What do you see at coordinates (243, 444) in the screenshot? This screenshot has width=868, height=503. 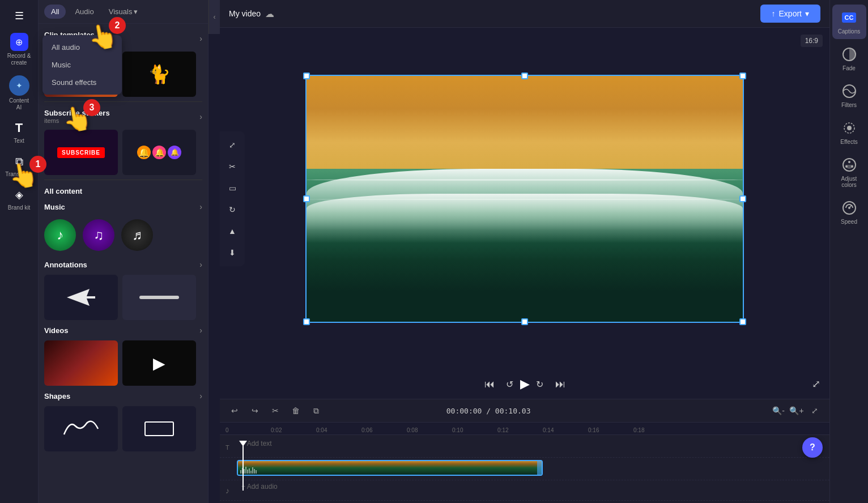 I see `playhead-triangle` at bounding box center [243, 444].